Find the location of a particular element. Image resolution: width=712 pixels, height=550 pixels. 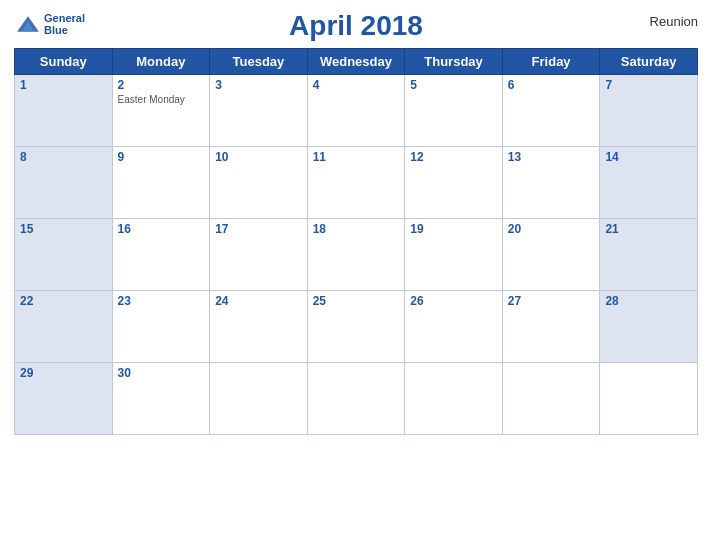

day-number: 28 is located at coordinates (648, 301).